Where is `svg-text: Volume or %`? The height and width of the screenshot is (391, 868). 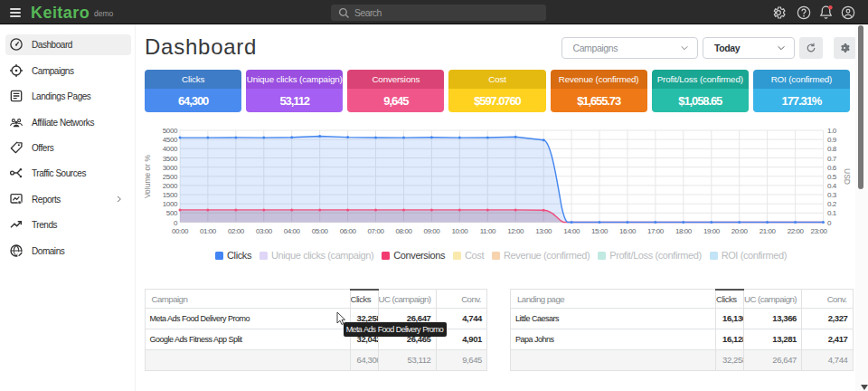
svg-text: Volume or % is located at coordinates (148, 176).